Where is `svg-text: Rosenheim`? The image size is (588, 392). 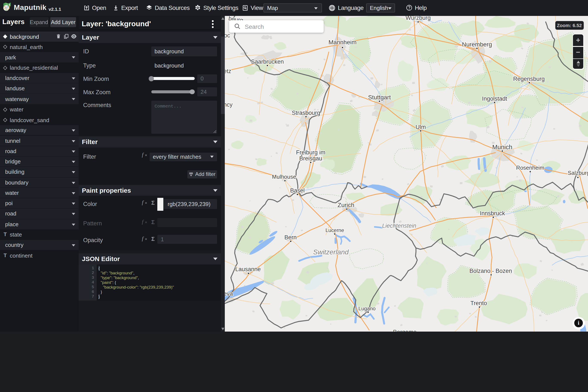 svg-text: Rosenheim is located at coordinates (530, 168).